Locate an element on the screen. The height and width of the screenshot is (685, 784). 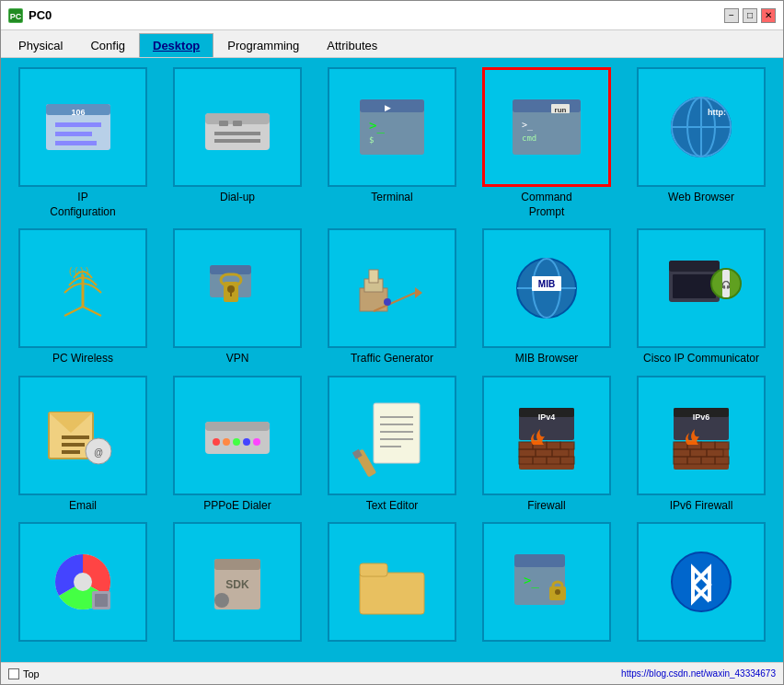
icon-box-bluetooth is located at coordinates (701, 582).